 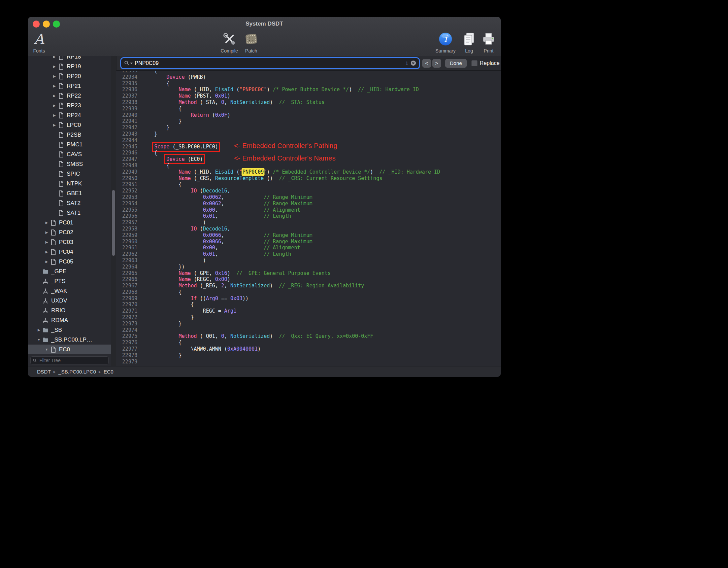 What do you see at coordinates (131, 63) in the screenshot?
I see `search-options-caret-icon` at bounding box center [131, 63].